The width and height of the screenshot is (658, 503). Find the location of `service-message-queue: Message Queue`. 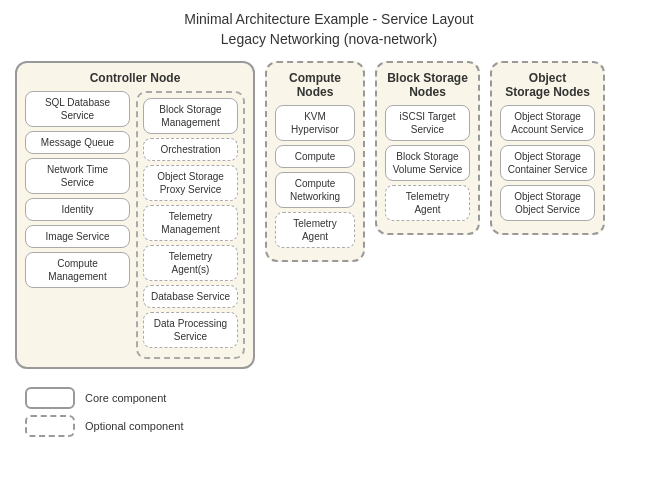

service-message-queue: Message Queue is located at coordinates (78, 142).